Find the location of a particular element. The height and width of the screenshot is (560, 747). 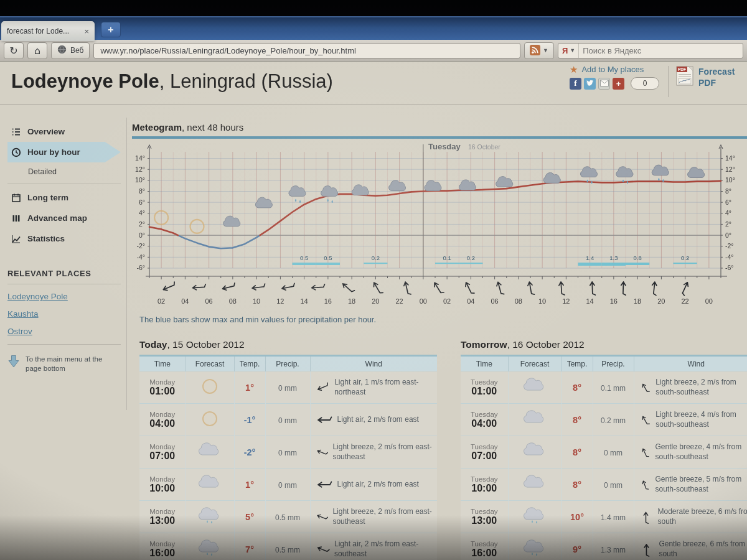

search-box: Я ▼ is located at coordinates (651, 51).